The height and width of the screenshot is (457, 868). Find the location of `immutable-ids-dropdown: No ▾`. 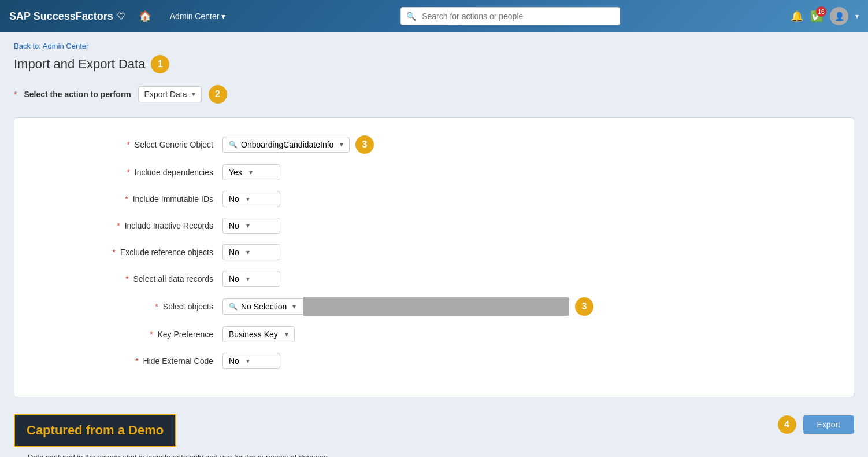

immutable-ids-dropdown: No ▾ is located at coordinates (251, 199).